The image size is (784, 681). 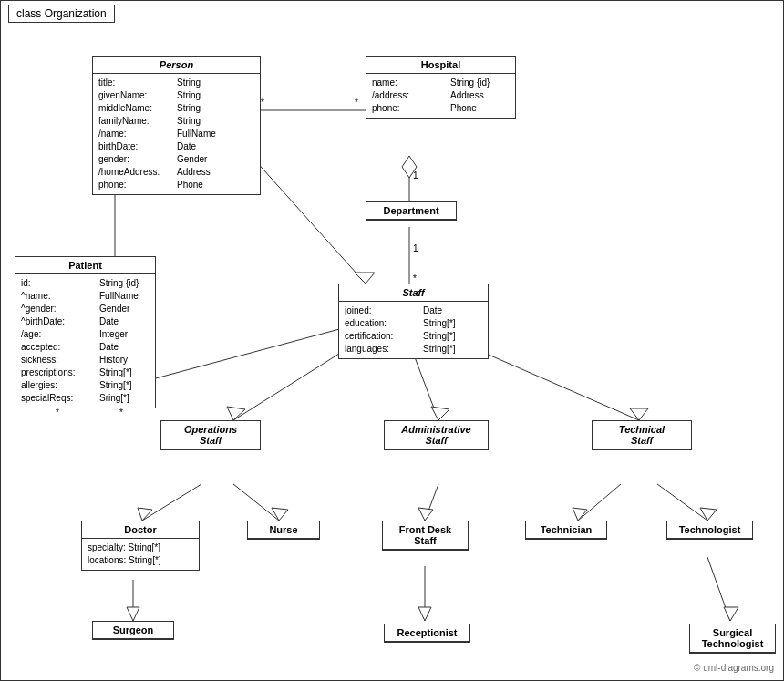 What do you see at coordinates (425, 536) in the screenshot?
I see `front-desk-staff-class-name: Front DeskStaff` at bounding box center [425, 536].